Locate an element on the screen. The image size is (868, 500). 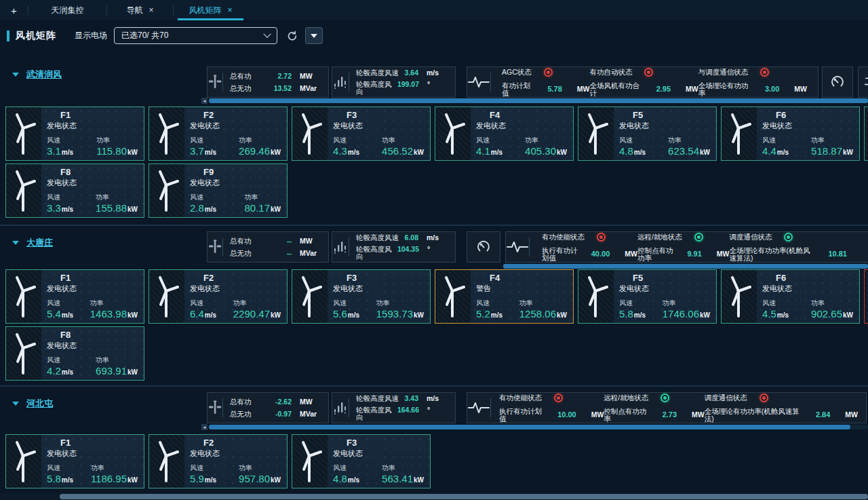
status-value-row: 全场风机有功合计2.95MW is located at coordinates (644, 90).